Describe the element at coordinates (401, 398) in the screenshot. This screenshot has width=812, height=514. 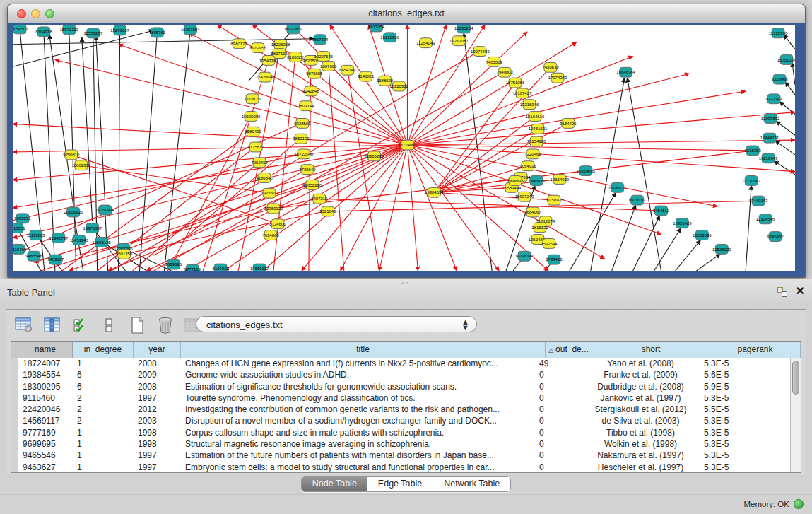
I see `table-row: 911546021997Tourette syndrome. Phenomeno…` at that location.